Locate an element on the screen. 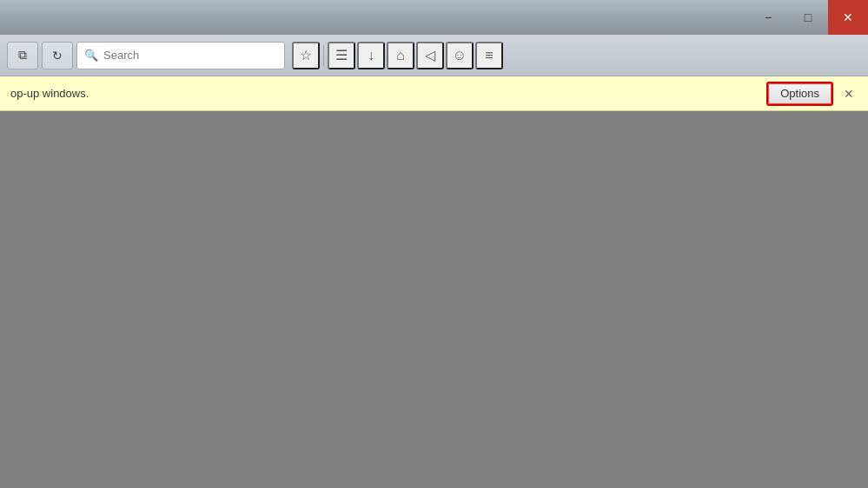 This screenshot has width=868, height=488. smiley-icon: ☺ is located at coordinates (460, 56).